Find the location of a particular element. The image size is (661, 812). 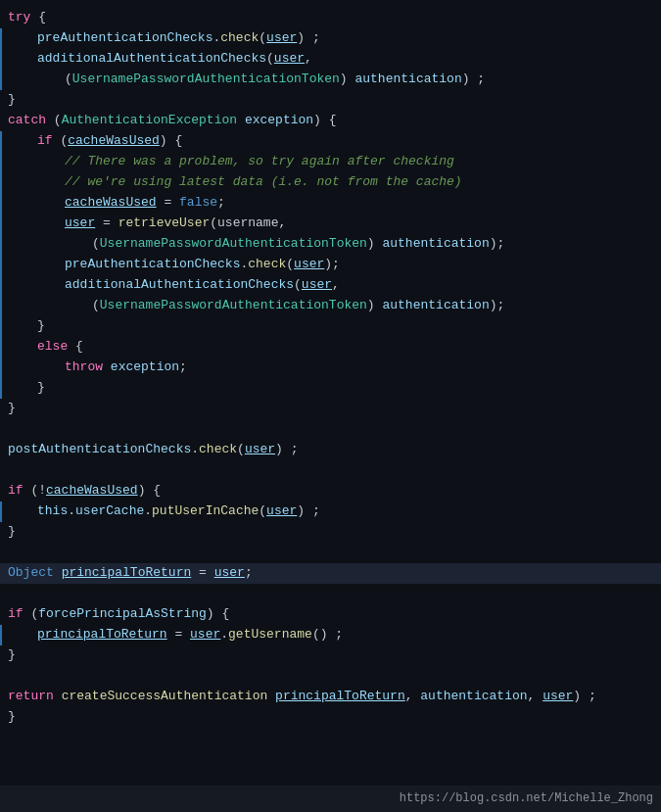

var-user5: user is located at coordinates (317, 286).